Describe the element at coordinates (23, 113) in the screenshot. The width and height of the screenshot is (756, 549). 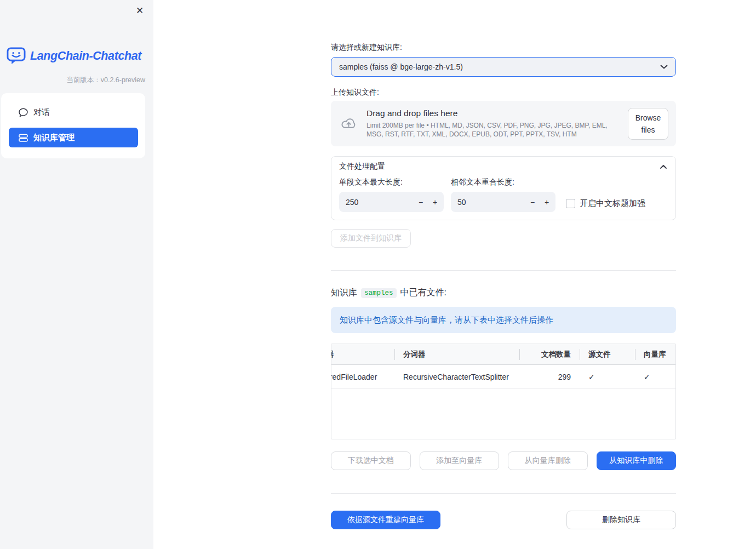
I see `chat-bubble-icon` at that location.